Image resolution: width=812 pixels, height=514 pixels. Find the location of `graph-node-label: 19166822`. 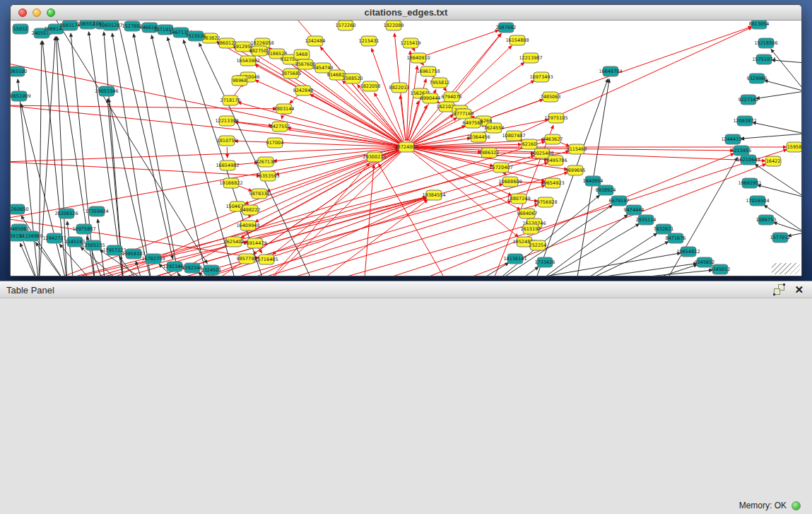

graph-node-label: 19166822 is located at coordinates (230, 183).